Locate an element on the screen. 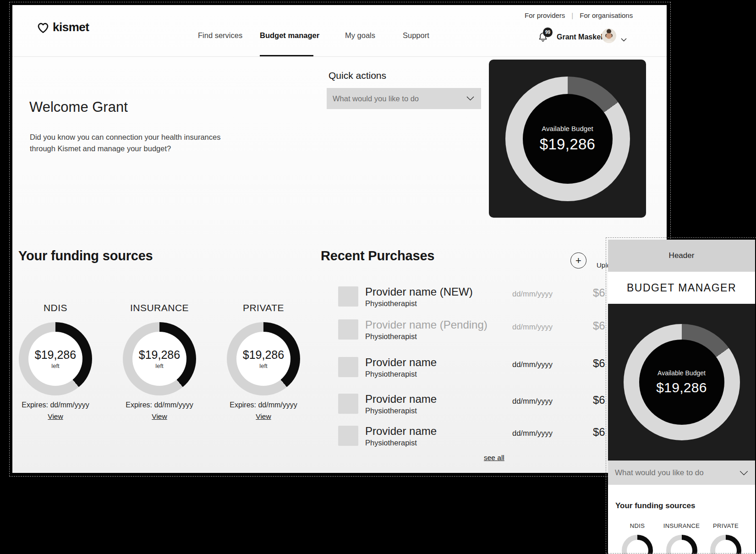 This screenshot has height=554, width=756. mobile-funding-insurance: INSURANCE is located at coordinates (682, 538).